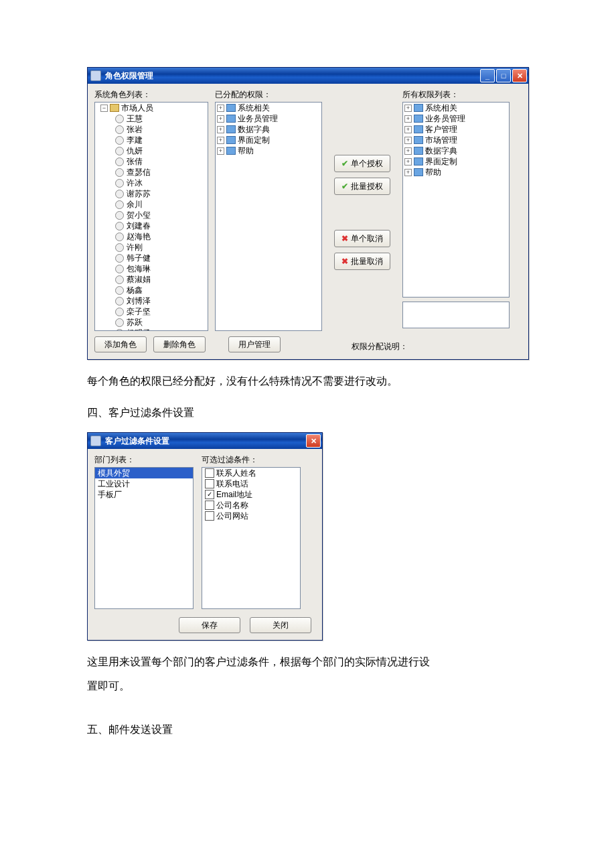 The height and width of the screenshot is (855, 616). What do you see at coordinates (210, 495) in the screenshot?
I see `checkbox: ✓` at bounding box center [210, 495].